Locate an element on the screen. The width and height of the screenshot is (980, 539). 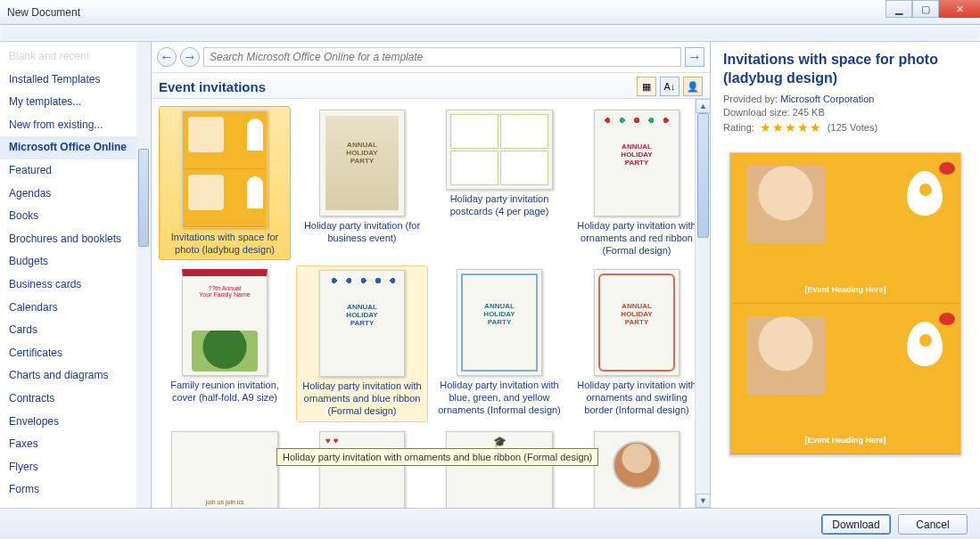
sidebar-item-agendas: Agendas is located at coordinates (75, 194).